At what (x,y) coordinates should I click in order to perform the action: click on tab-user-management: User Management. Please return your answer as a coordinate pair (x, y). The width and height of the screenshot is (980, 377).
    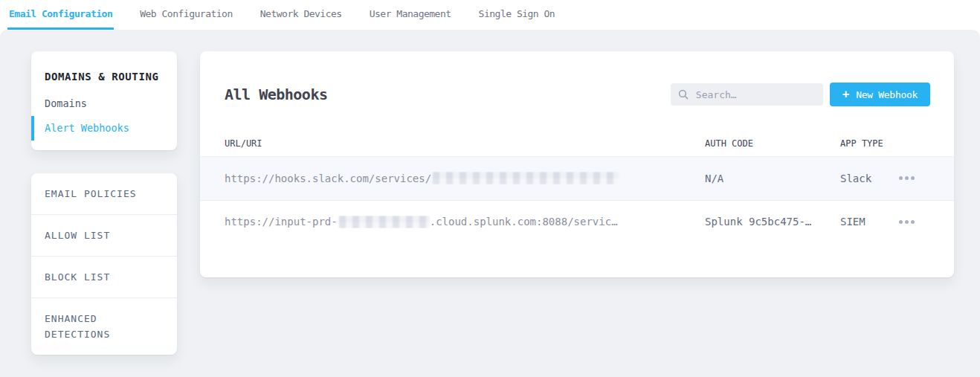
    Looking at the image, I should click on (410, 15).